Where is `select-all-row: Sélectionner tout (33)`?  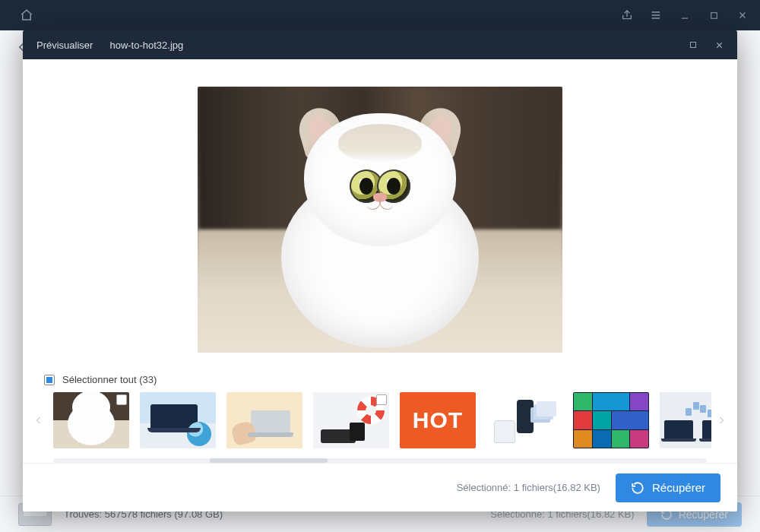 select-all-row: Sélectionner tout (33) is located at coordinates (380, 380).